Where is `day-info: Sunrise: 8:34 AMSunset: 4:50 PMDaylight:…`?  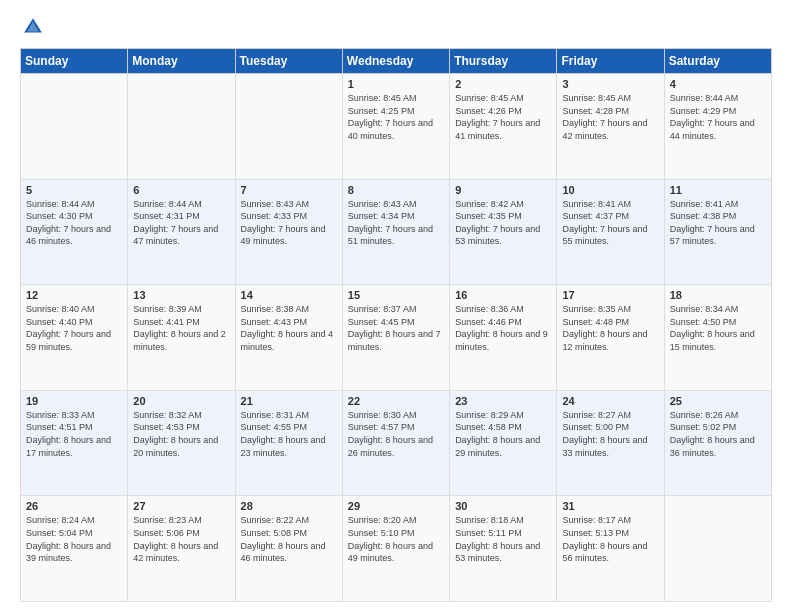 day-info: Sunrise: 8:34 AMSunset: 4:50 PMDaylight:… is located at coordinates (718, 328).